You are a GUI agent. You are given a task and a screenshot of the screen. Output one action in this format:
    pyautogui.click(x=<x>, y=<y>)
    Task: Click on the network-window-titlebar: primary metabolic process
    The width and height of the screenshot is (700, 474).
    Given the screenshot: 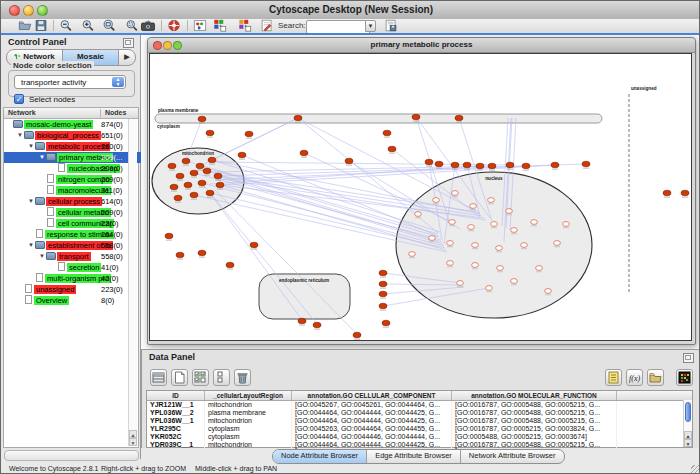 What is the action you would take?
    pyautogui.click(x=422, y=46)
    